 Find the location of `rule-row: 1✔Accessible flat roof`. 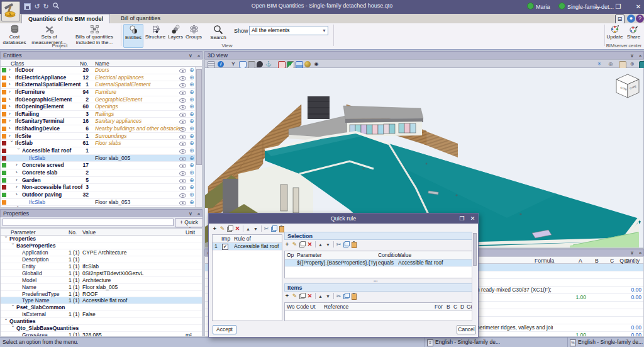

rule-row: 1✔Accessible flat roof is located at coordinates (247, 247).